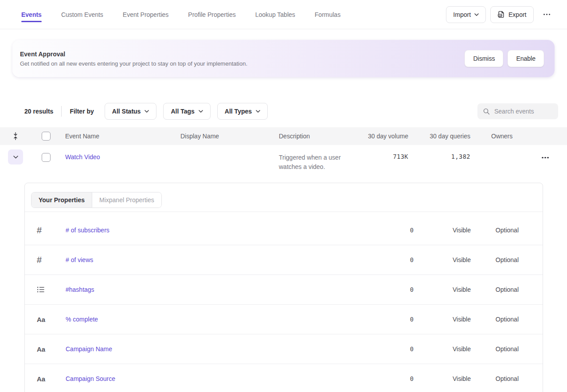  What do you see at coordinates (97, 200) in the screenshot?
I see `properties-tab-control: Your Properties Mixpanel Properties` at bounding box center [97, 200].